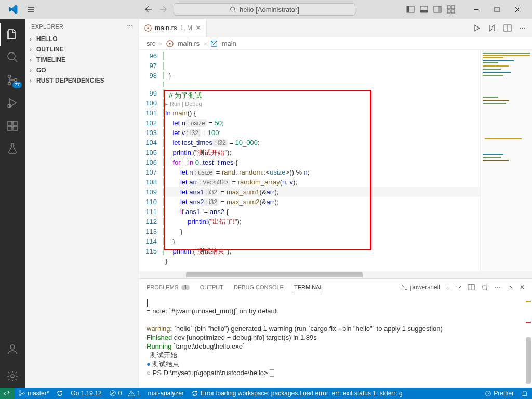 The image size is (532, 399). What do you see at coordinates (528, 342) in the screenshot?
I see `terminal-scroll` at bounding box center [528, 342].